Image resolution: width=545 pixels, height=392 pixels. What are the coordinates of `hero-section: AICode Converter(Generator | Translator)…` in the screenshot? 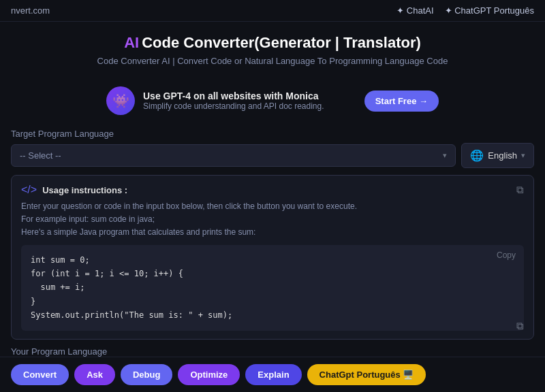 It's located at (272, 48).